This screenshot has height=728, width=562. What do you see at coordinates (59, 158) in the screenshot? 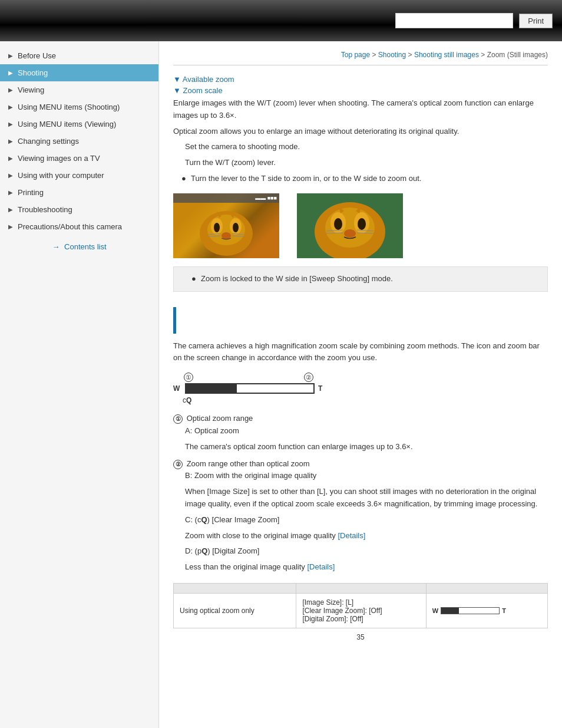
I see `sidebar-item-label: Viewing images on a TV` at bounding box center [59, 158].